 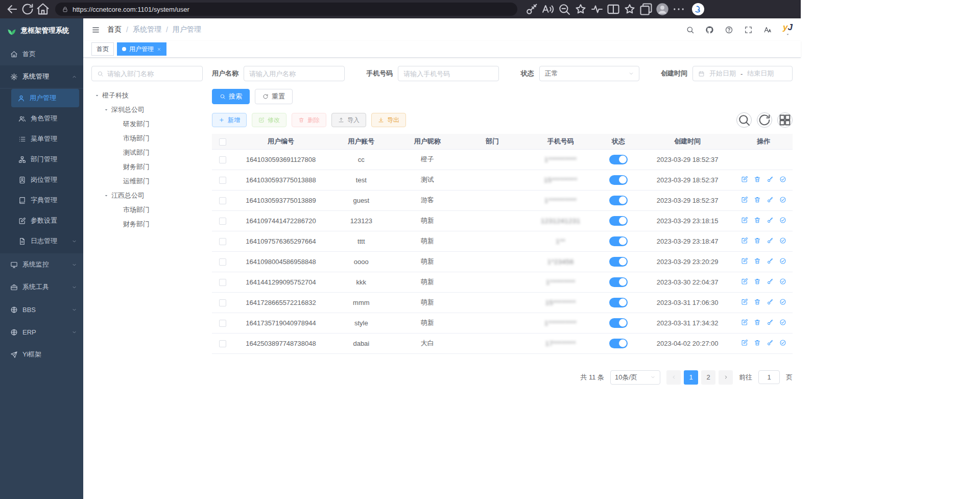 I want to click on sidebar-item-user: 用户管理, so click(x=45, y=98).